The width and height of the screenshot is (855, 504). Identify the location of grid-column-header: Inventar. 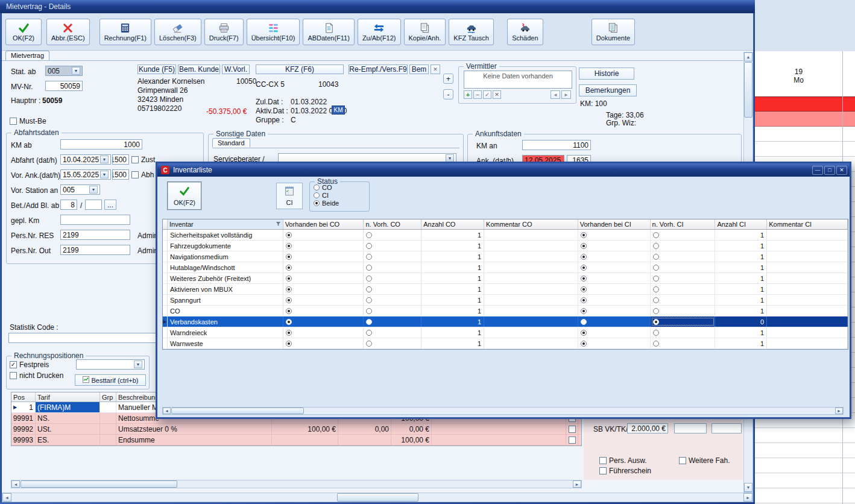
(226, 224).